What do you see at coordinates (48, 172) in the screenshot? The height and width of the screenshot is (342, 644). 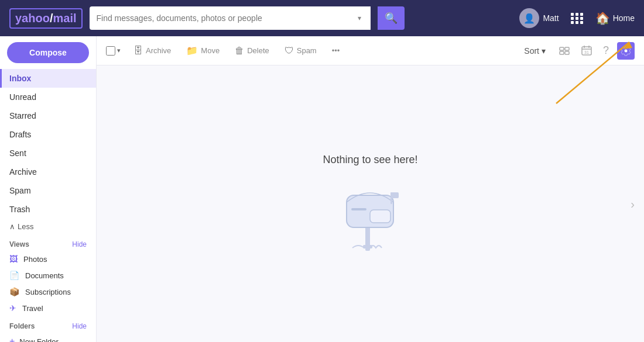 I see `sidebar-item-archive: Archive` at bounding box center [48, 172].